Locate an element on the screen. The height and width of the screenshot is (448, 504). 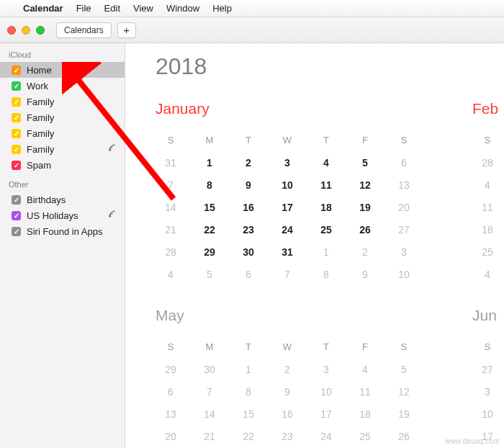
menu-window: Window is located at coordinates (183, 9).